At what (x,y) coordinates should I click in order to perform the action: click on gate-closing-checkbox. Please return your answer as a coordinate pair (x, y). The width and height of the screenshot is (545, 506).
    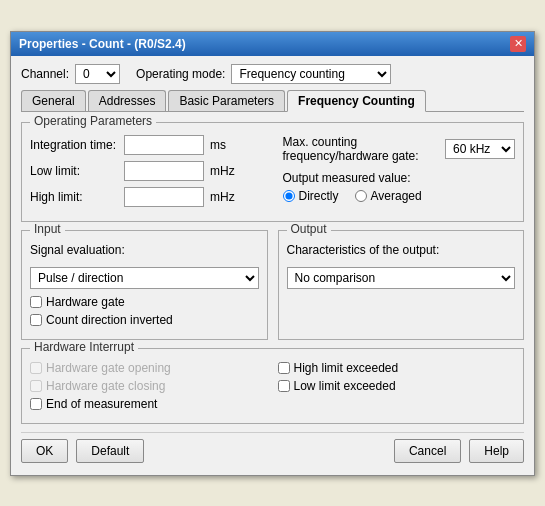
    Looking at the image, I should click on (36, 386).